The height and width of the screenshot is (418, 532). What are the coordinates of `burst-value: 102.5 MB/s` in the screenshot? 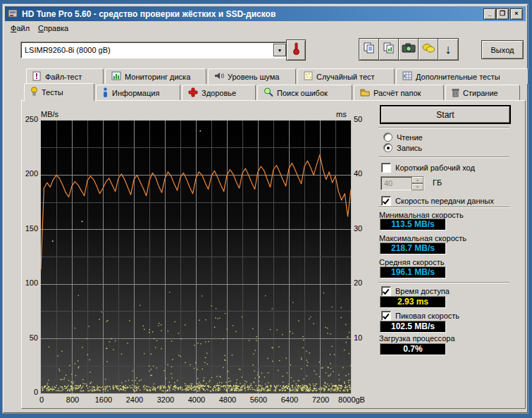 It's located at (413, 327).